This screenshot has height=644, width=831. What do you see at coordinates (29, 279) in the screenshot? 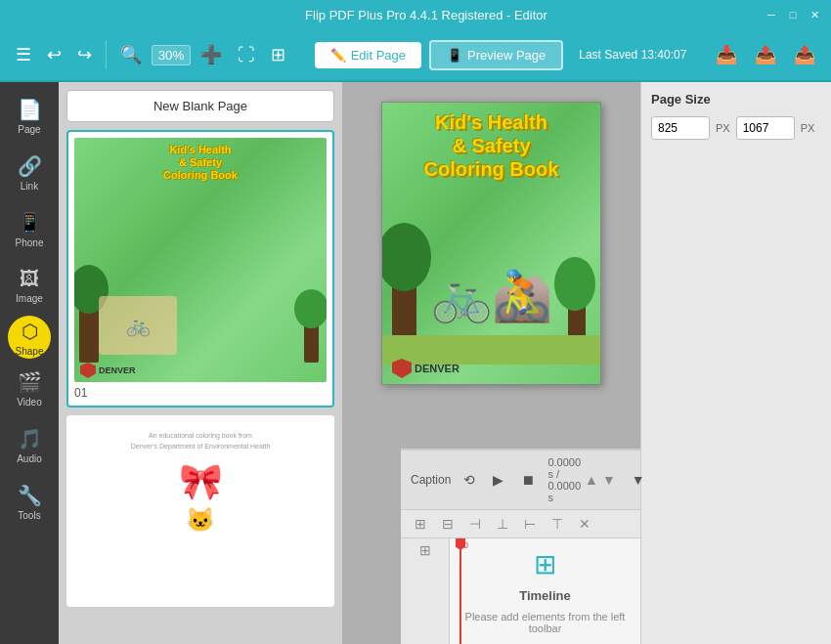
I see `image-icon: 🖼` at bounding box center [29, 279].